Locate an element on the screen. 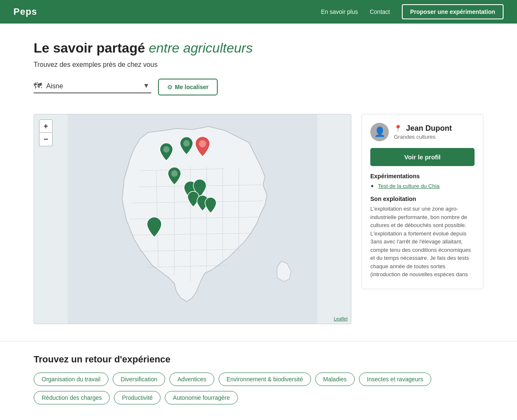 The width and height of the screenshot is (517, 420). leaflet-attribution: Leaflet is located at coordinates (340, 319).